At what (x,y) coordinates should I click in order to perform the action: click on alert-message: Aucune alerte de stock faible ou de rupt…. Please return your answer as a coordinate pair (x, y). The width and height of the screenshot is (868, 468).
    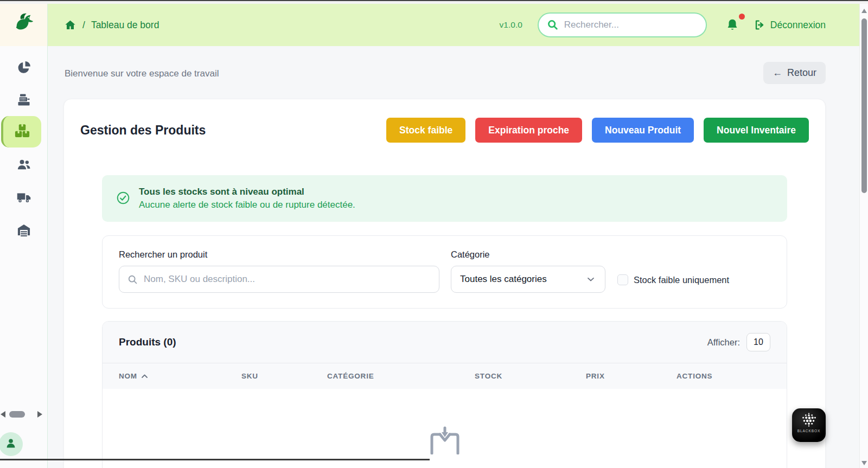
    Looking at the image, I should click on (247, 205).